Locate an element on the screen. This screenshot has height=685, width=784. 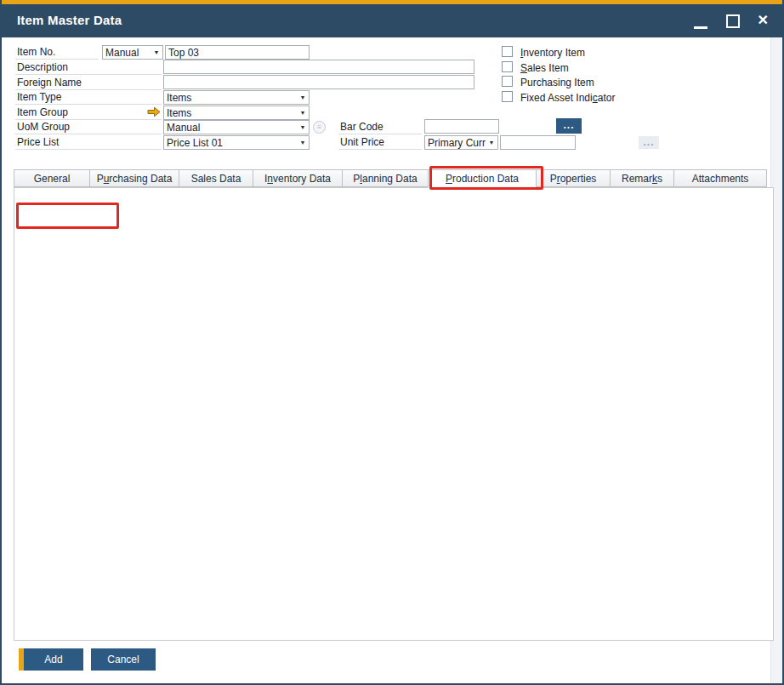
item-group-dropdown: Items ▼ is located at coordinates (236, 112).